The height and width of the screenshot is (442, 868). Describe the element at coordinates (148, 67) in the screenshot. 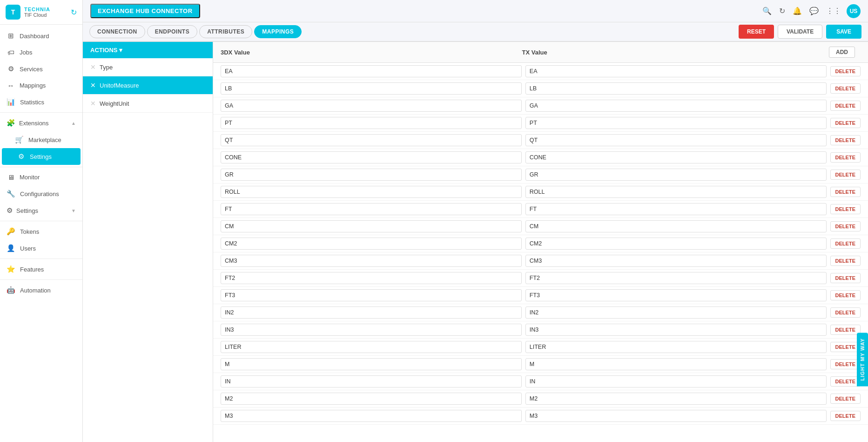

I see `mapping-item-type: ✕ Type` at that location.